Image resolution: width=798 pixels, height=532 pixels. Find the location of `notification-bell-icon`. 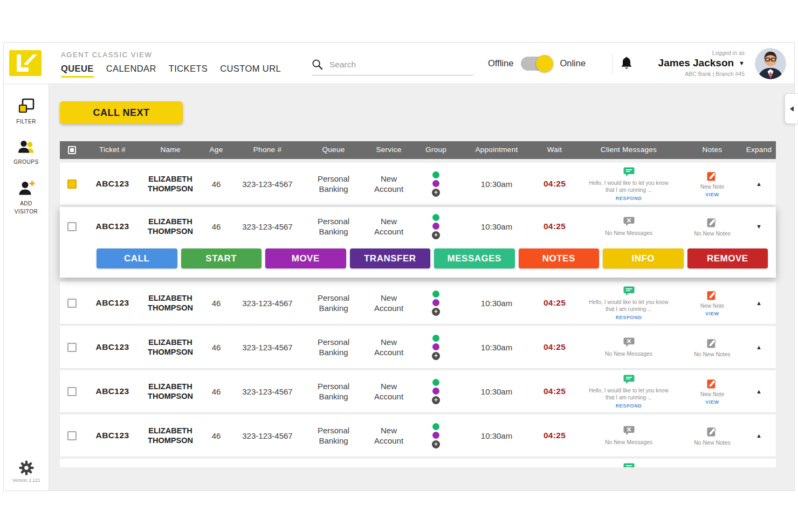

notification-bell-icon is located at coordinates (627, 65).